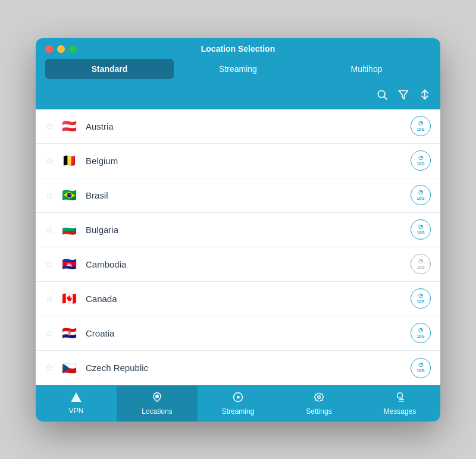 The image size is (476, 459). Describe the element at coordinates (49, 195) in the screenshot. I see `favorite-icon-brasil: ☆` at that location.